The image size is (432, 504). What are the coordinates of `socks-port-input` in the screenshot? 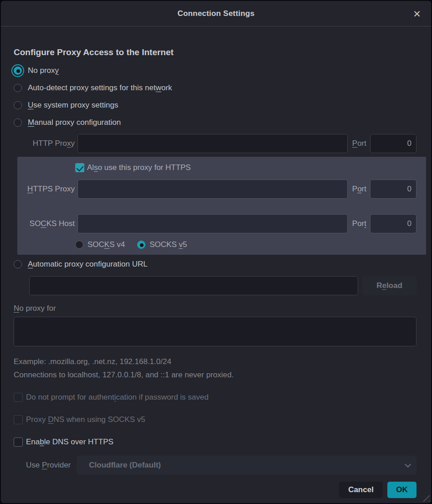 It's located at (393, 224).